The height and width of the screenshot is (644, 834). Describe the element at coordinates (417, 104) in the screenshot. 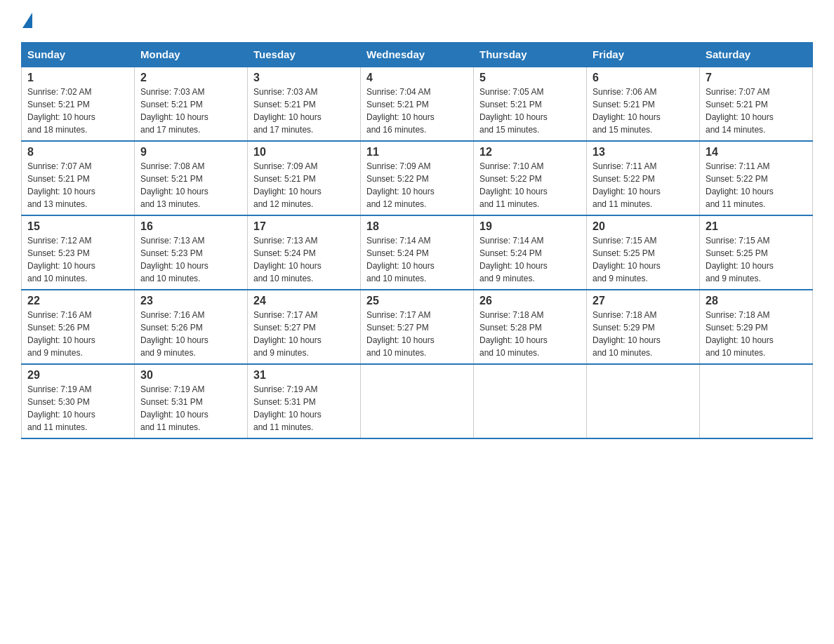

I see `week-row-1: 1 Sunrise: 7:02 AMSunset: 5:21 PMDayligh…` at that location.